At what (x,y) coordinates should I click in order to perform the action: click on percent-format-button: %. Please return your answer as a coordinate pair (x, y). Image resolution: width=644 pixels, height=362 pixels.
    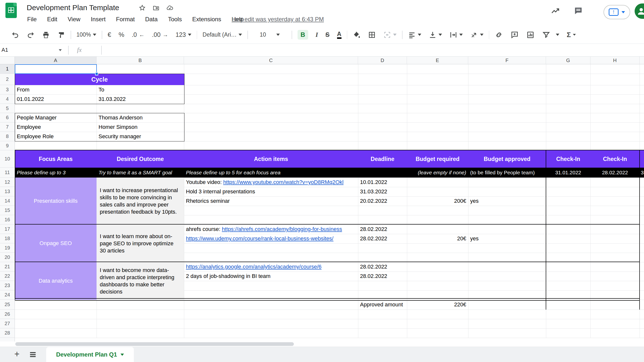
    Looking at the image, I should click on (122, 35).